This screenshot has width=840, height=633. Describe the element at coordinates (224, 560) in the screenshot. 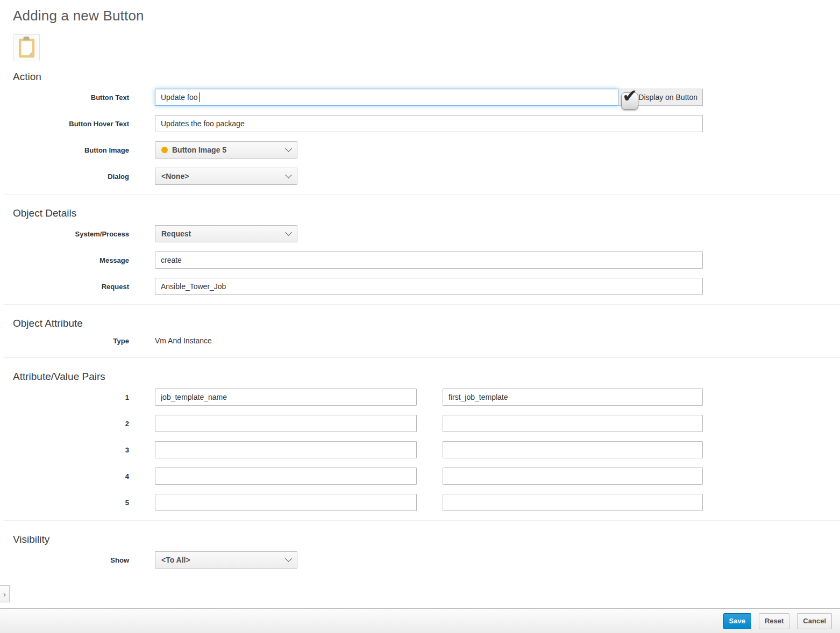

I see `show-value: <To All>` at that location.